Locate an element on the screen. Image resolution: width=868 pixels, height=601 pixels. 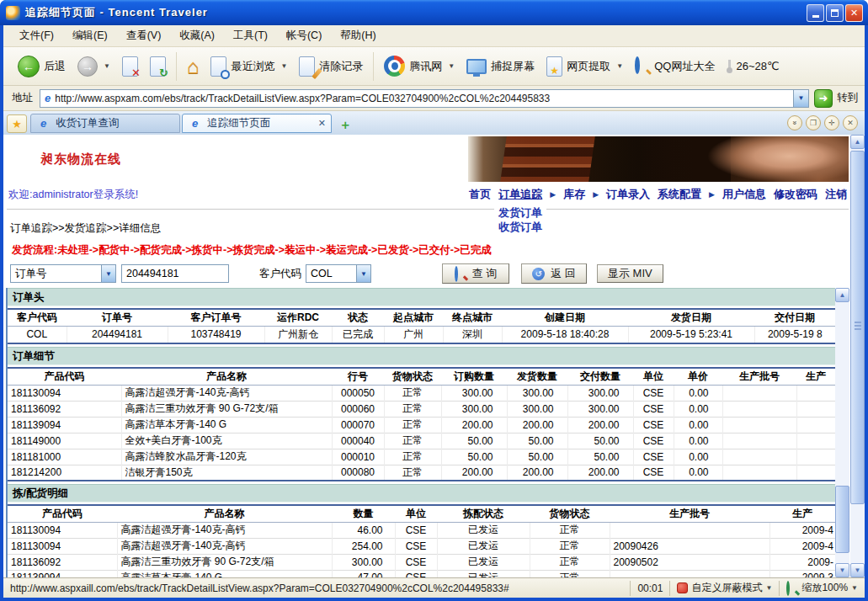
restore-window-button: ❐ is located at coordinates (813, 123).